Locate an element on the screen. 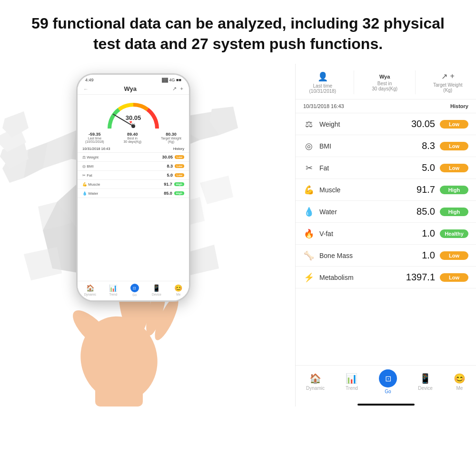 The width and height of the screenshot is (476, 476). phone-device-icon: 📱 is located at coordinates (156, 288).